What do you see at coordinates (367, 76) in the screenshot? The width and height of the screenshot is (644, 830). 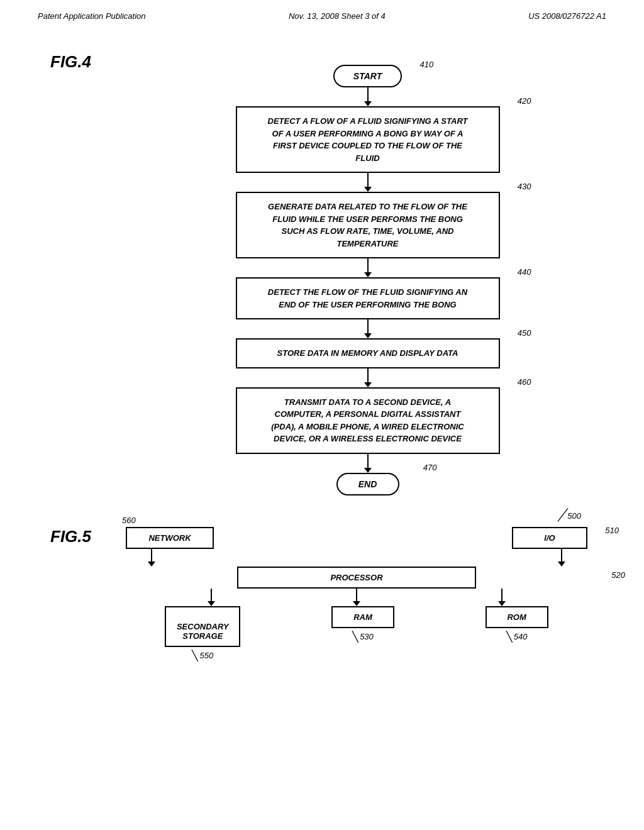 I see `start-label: START` at bounding box center [367, 76].